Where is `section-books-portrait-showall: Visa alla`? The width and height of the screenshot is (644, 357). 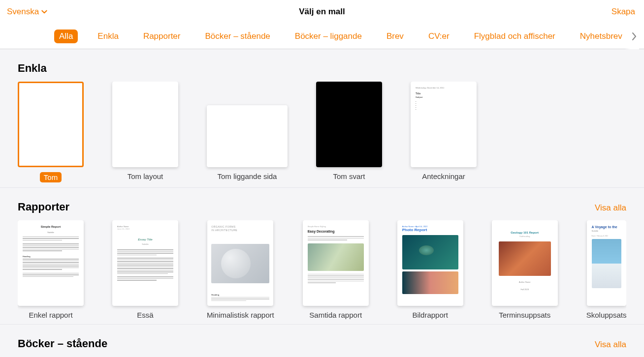 section-books-portrait-showall: Visa alla is located at coordinates (611, 345).